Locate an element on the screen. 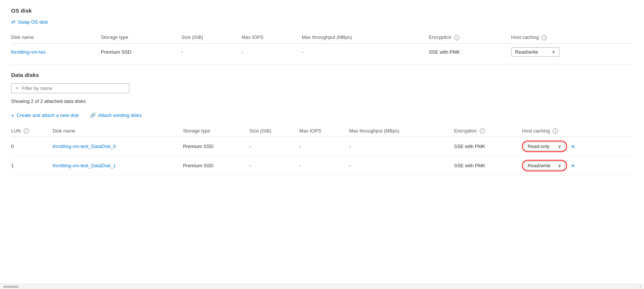 This screenshot has height=289, width=644. dd-delete-icon-0: ✕ is located at coordinates (573, 147).